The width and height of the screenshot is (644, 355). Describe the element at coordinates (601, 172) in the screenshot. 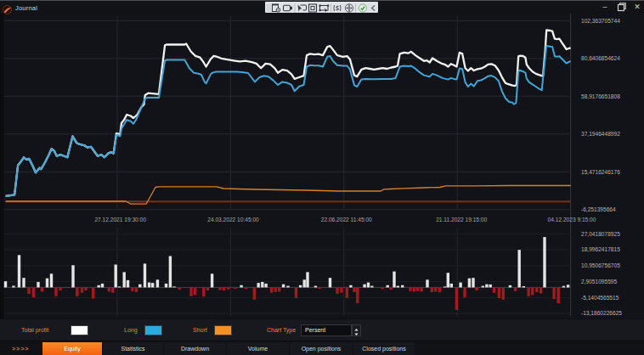

I see `svg-text: 15,4716246176` at that location.